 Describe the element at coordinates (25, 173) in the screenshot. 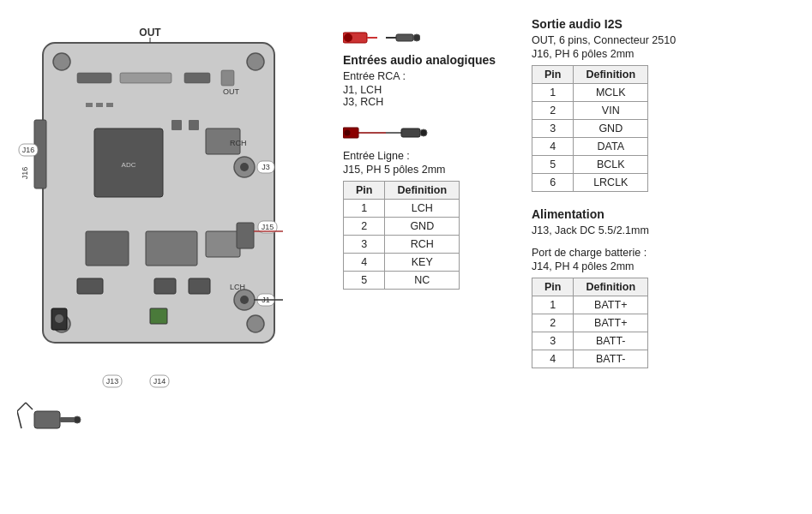

I see `j16-label: J16` at that location.